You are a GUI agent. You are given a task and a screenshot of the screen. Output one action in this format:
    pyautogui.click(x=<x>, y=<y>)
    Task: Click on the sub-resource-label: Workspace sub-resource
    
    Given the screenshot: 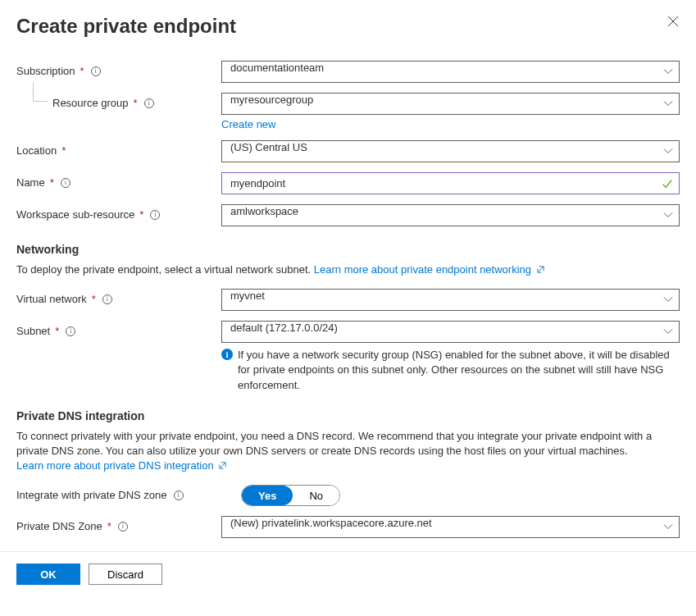 What is the action you would take?
    pyautogui.click(x=75, y=215)
    